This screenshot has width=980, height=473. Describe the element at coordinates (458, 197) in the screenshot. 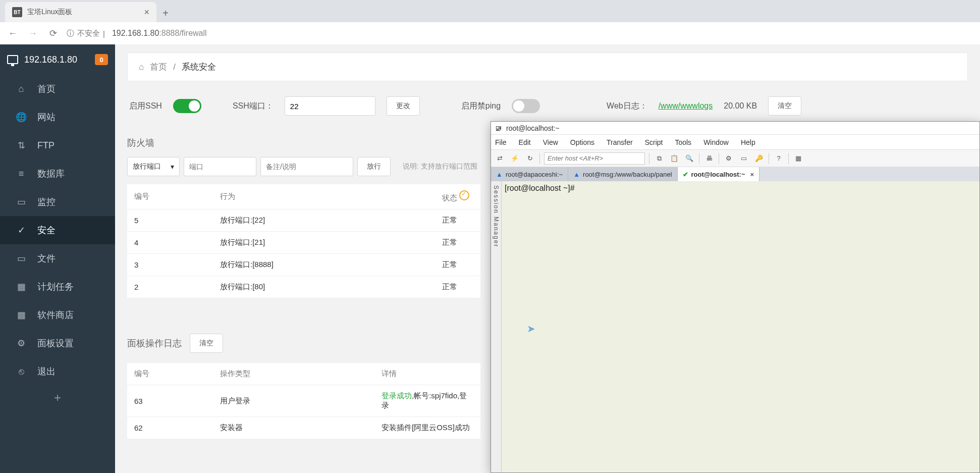

I see `col-status: 状态` at that location.